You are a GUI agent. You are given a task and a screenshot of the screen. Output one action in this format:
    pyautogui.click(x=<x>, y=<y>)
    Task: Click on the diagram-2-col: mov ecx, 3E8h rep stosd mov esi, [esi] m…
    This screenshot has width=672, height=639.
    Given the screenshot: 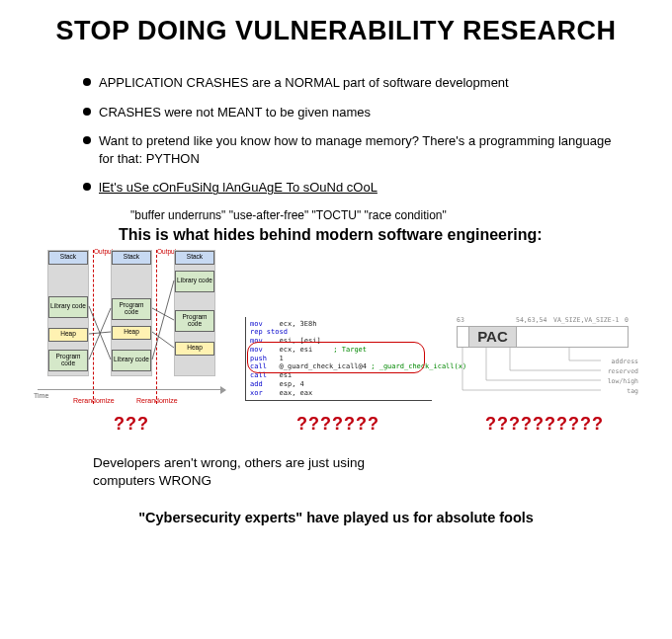 What is the action you would take?
    pyautogui.click(x=338, y=373)
    